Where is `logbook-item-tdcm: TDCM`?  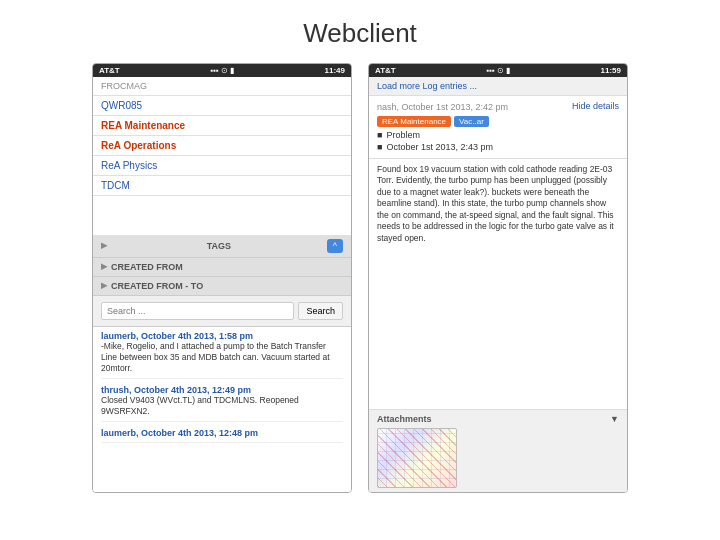
logbook-item-tdcm: TDCM is located at coordinates (222, 186).